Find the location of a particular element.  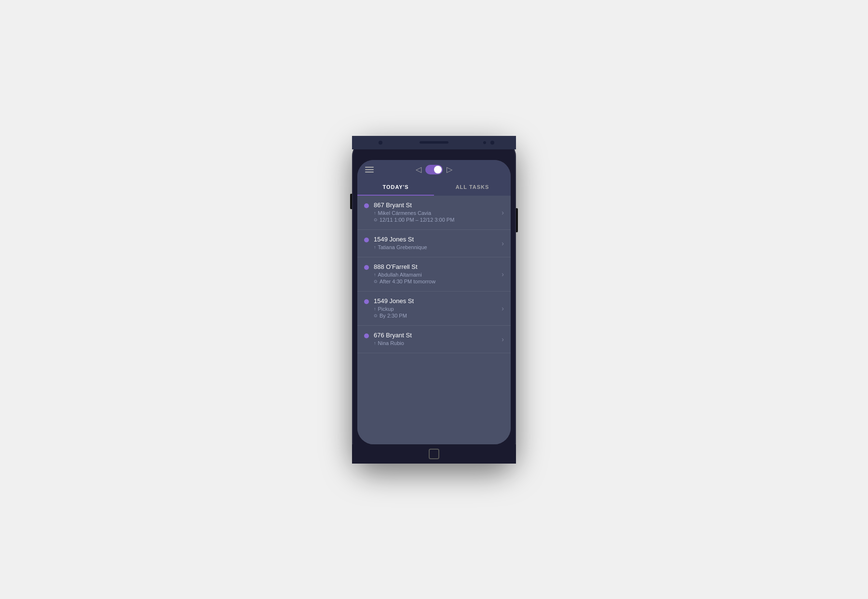

header-center-controls: ◁ ▷ is located at coordinates (434, 170).